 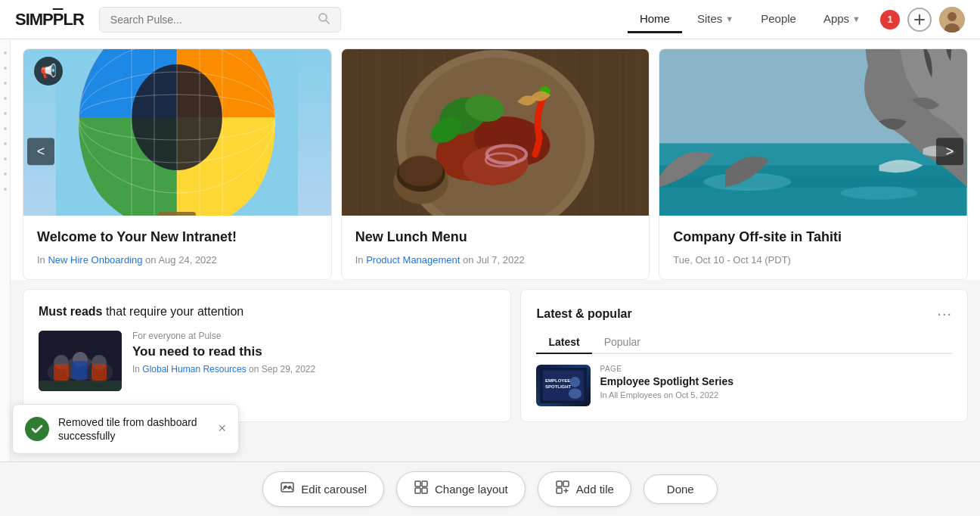 I want to click on lp-header: Latest & popular ···, so click(x=744, y=313).